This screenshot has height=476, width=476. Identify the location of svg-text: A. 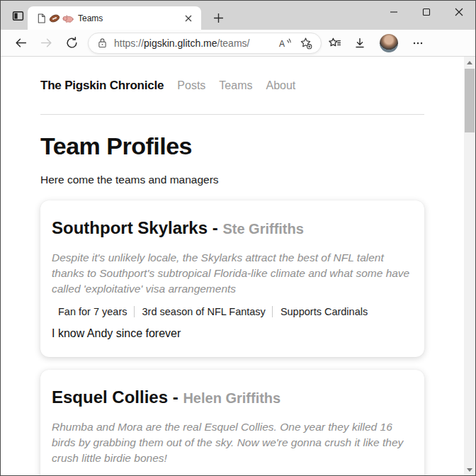
(282, 43).